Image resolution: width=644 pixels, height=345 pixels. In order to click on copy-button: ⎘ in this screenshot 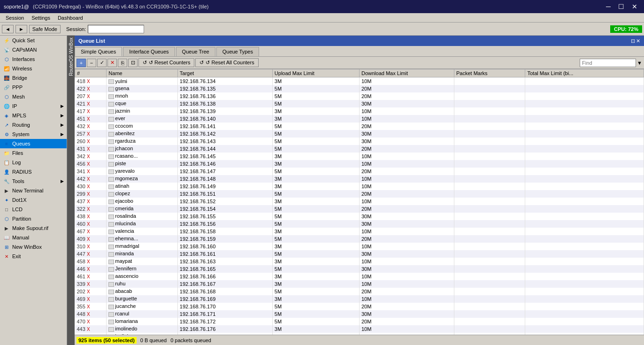, I will do `click(123, 63)`.